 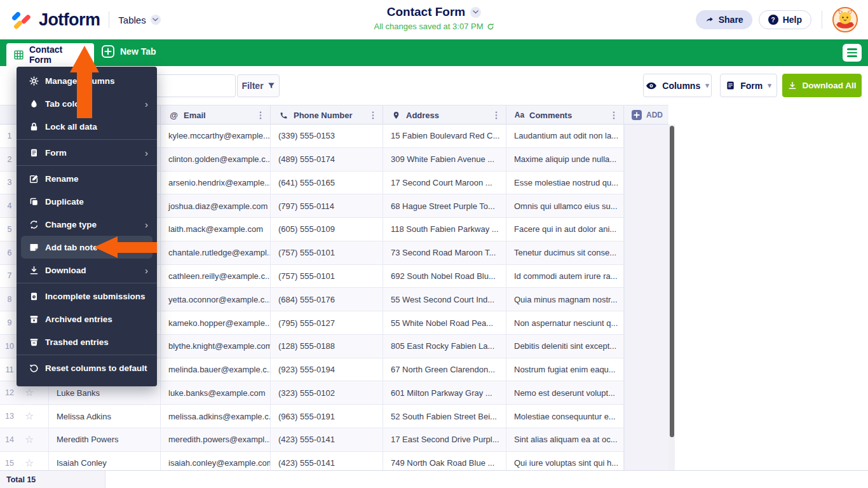 What do you see at coordinates (104, 461) in the screenshot?
I see `cell-name: Isaiah Conley` at bounding box center [104, 461].